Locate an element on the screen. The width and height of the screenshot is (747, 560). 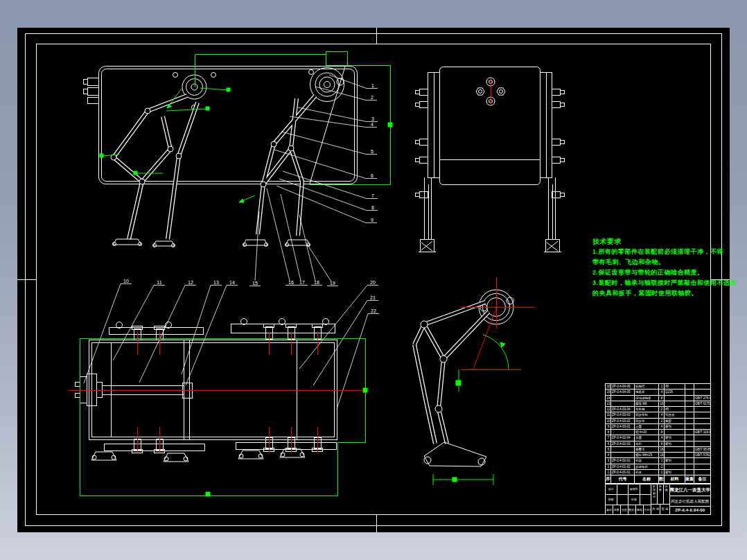
callout-number: 15 is located at coordinates (255, 283).